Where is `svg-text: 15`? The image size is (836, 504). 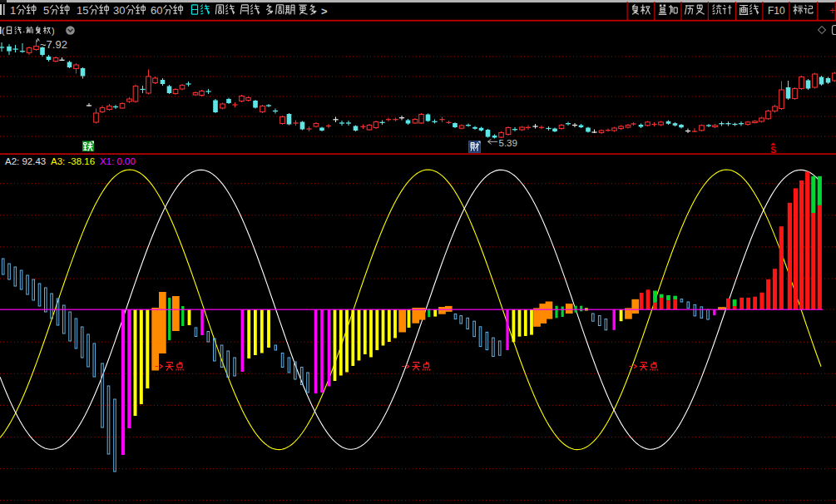
svg-text: 15 is located at coordinates (82, 10).